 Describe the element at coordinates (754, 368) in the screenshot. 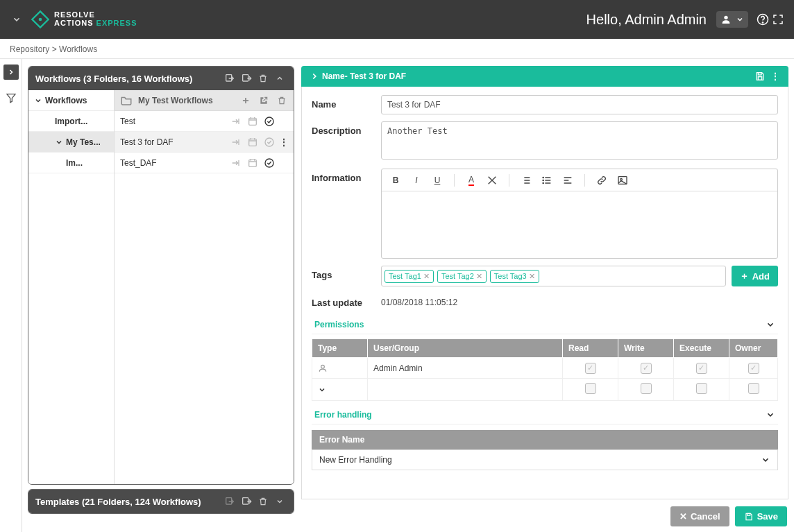

I see `owner-checkbox: ✓` at that location.